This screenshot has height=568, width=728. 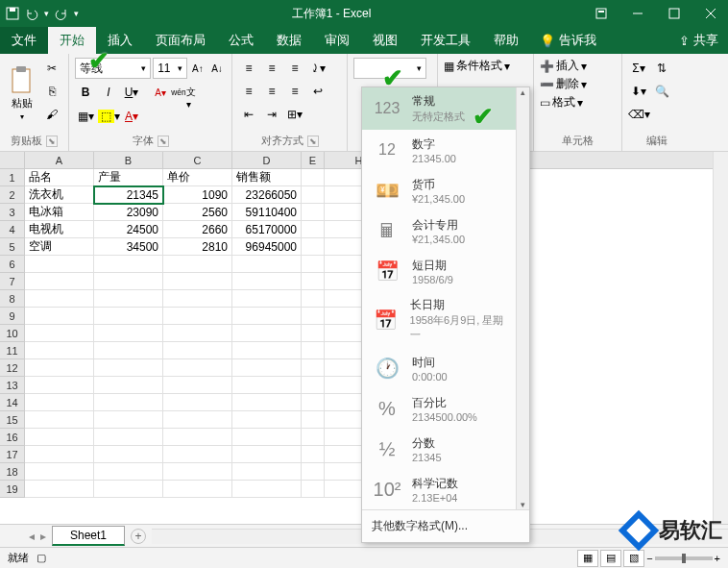 What do you see at coordinates (439, 449) in the screenshot?
I see `format-option: ½分数21345` at bounding box center [439, 449].